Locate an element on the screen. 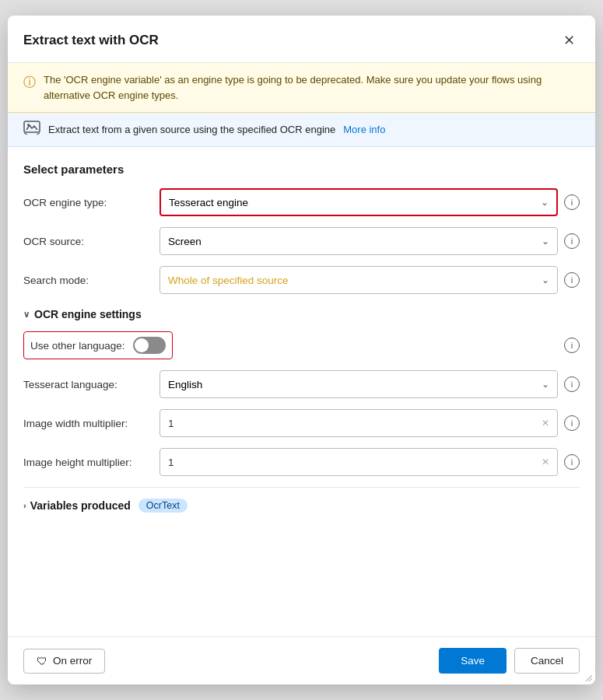  ocr-source-control: Screen ⌄ i is located at coordinates (370, 241).